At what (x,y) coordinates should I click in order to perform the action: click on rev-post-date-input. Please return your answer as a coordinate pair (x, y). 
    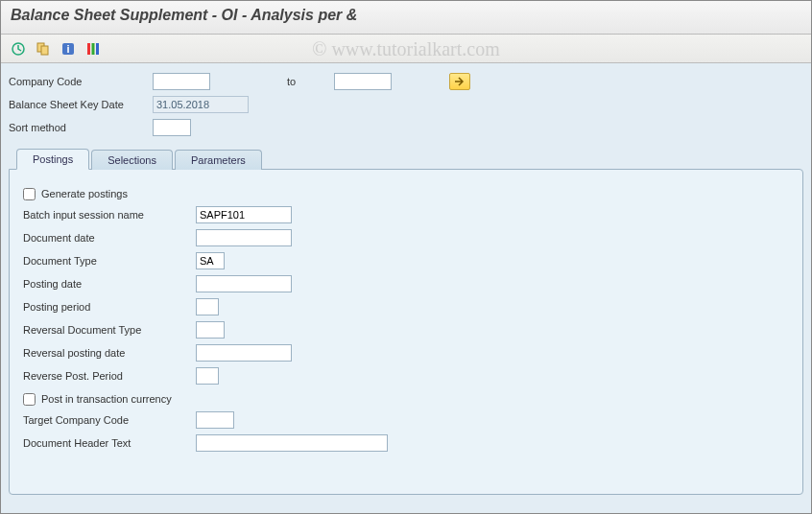
    Looking at the image, I should click on (244, 353).